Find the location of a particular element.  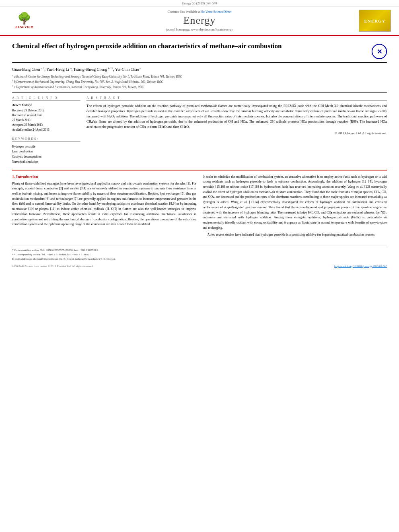

journal-center-info: Contents lists available at SciVerse Sci… is located at coordinates (200, 21).